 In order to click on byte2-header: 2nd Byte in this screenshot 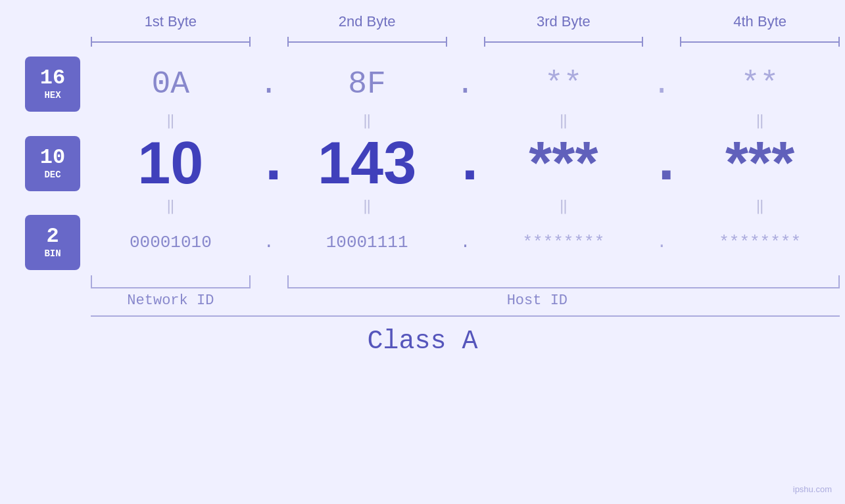, I will do `click(367, 24)`.